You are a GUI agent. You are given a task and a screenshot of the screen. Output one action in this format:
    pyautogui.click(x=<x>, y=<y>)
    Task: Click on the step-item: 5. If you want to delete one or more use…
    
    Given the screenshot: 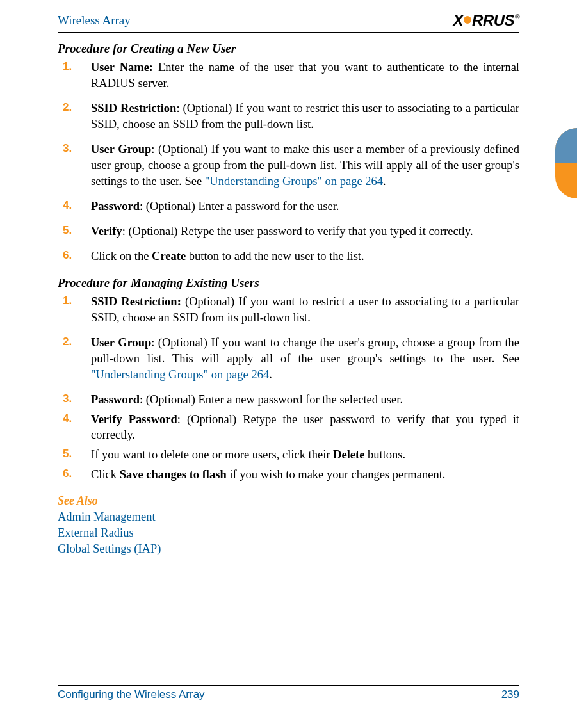 What is the action you would take?
    pyautogui.click(x=288, y=455)
    